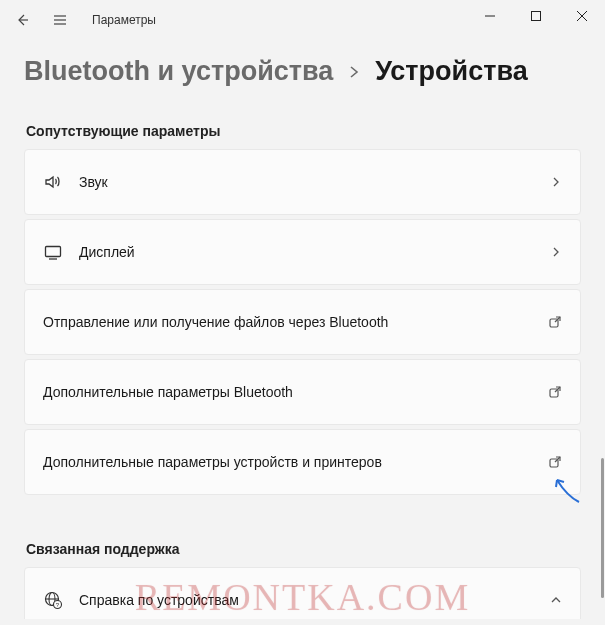  What do you see at coordinates (178, 72) in the screenshot?
I see `breadcrumb-parent: Bluetooth и устройства` at bounding box center [178, 72].